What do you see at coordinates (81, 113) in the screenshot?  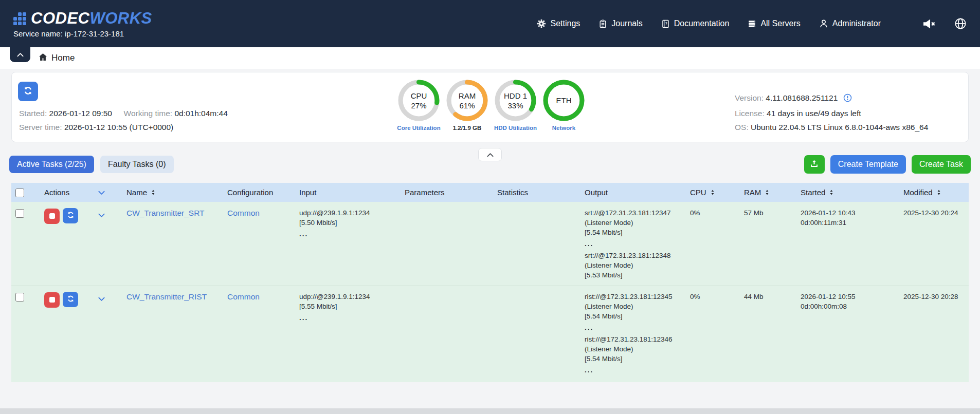 I see `started-value: 2026-01-12 09:50` at bounding box center [81, 113].